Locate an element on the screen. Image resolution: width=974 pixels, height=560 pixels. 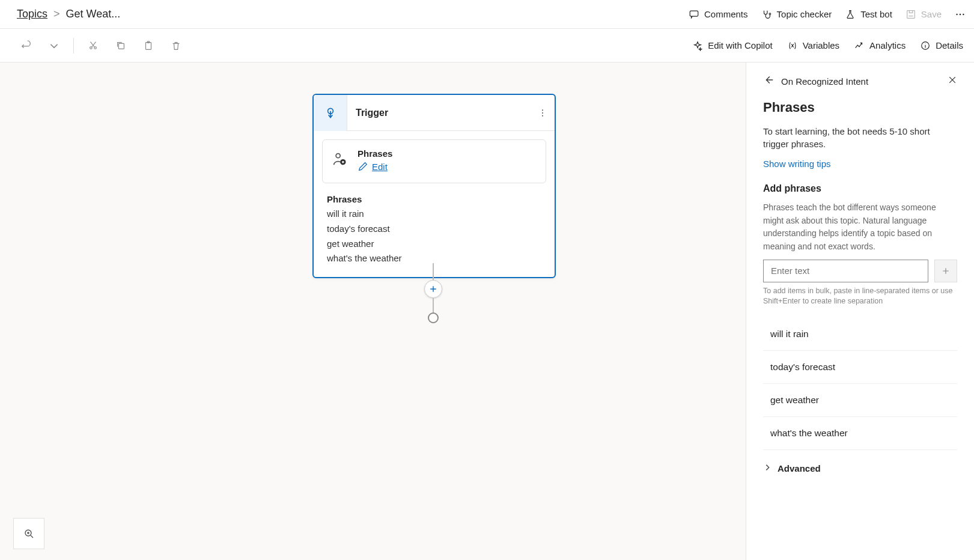
end-node is located at coordinates (433, 318).